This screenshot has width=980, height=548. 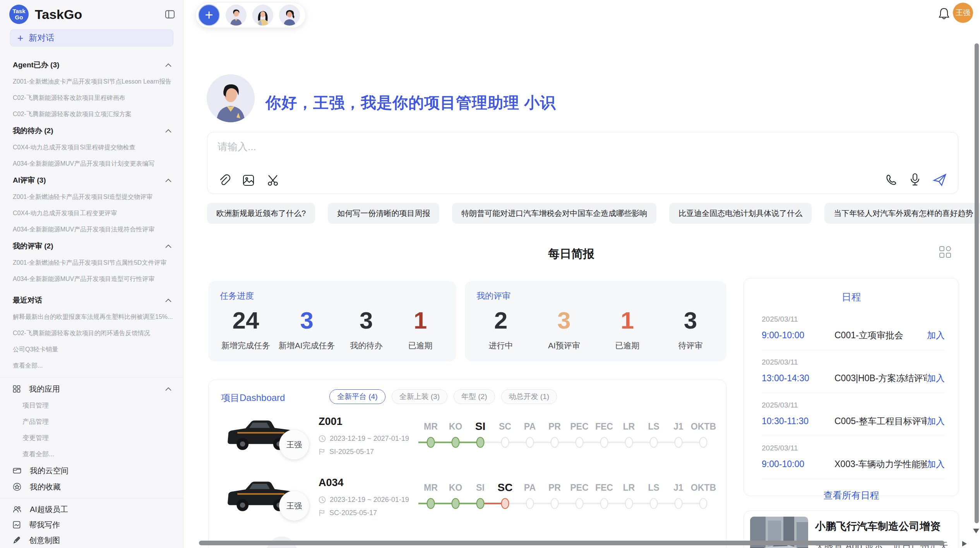 I want to click on milestone-timeline-z001: MR KO SI SC PA PR PEC FEC LR LS J1 OKTB, so click(x=567, y=437).